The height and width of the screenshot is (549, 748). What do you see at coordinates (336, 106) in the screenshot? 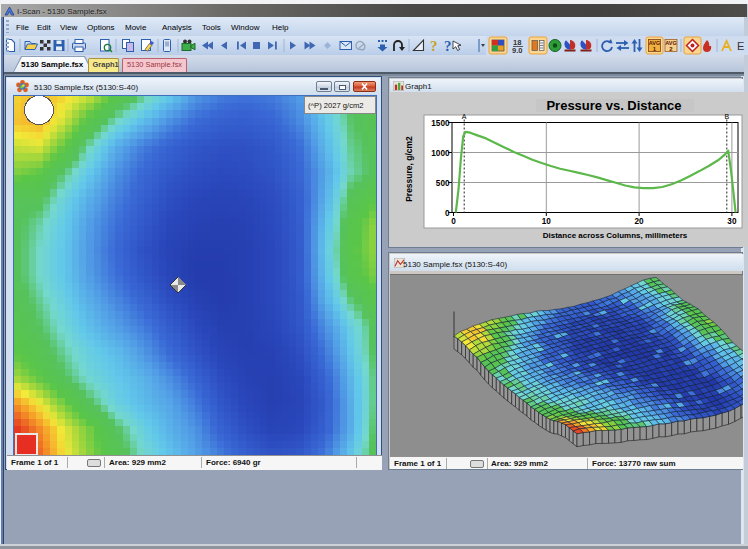
I see `svg-text: (^P) 2027 g/cm2` at bounding box center [336, 106].